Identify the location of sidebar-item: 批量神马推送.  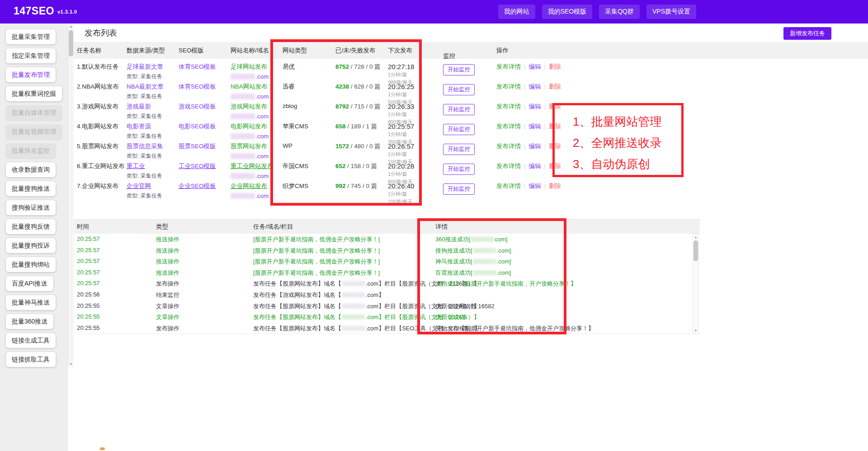
(31, 303).